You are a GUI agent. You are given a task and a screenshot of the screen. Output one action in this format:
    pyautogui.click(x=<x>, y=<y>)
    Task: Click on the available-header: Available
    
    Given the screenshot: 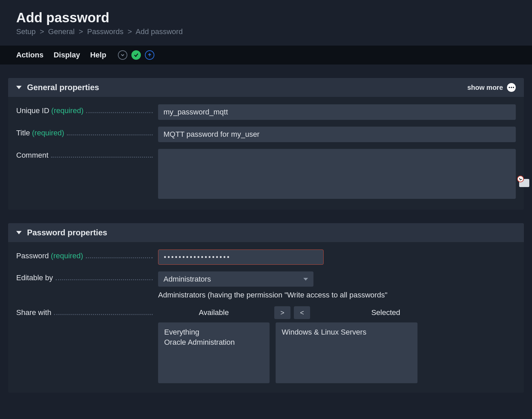 What is the action you would take?
    pyautogui.click(x=214, y=313)
    